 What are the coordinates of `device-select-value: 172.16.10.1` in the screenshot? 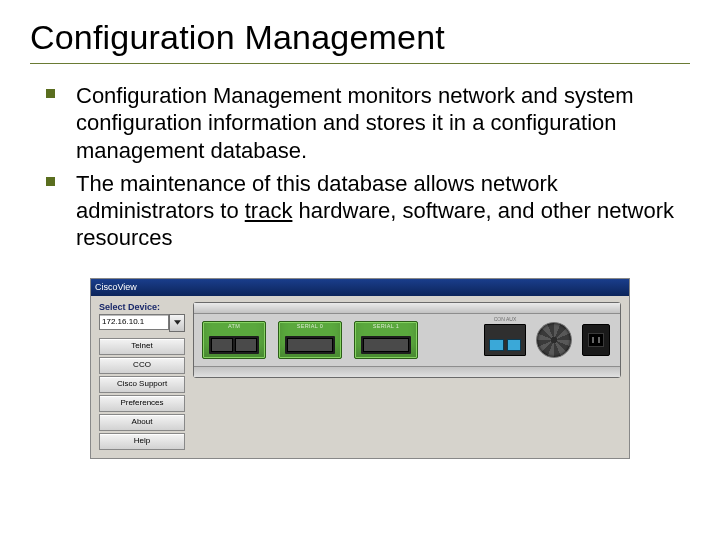 It's located at (134, 322).